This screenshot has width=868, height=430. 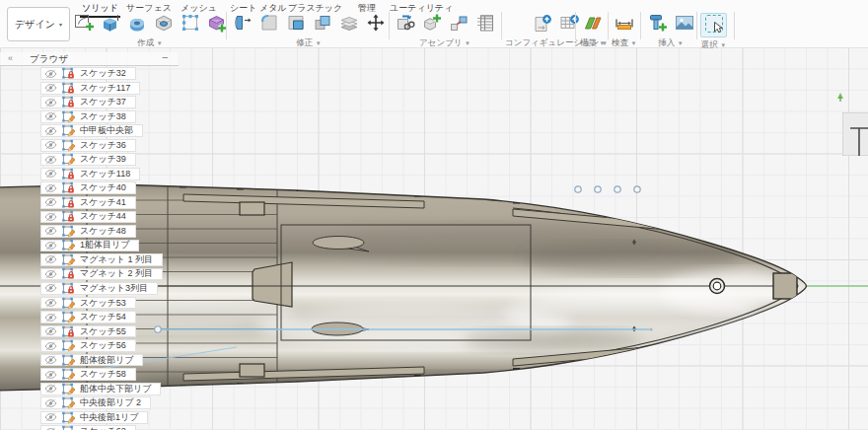 I want to click on browser-item-row: スケッチ32, so click(x=89, y=73).